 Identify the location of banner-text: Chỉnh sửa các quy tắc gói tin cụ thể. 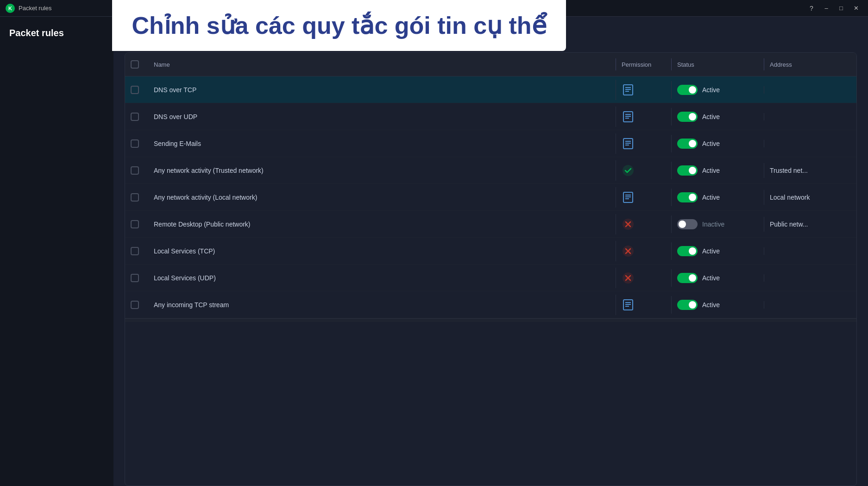
(339, 25).